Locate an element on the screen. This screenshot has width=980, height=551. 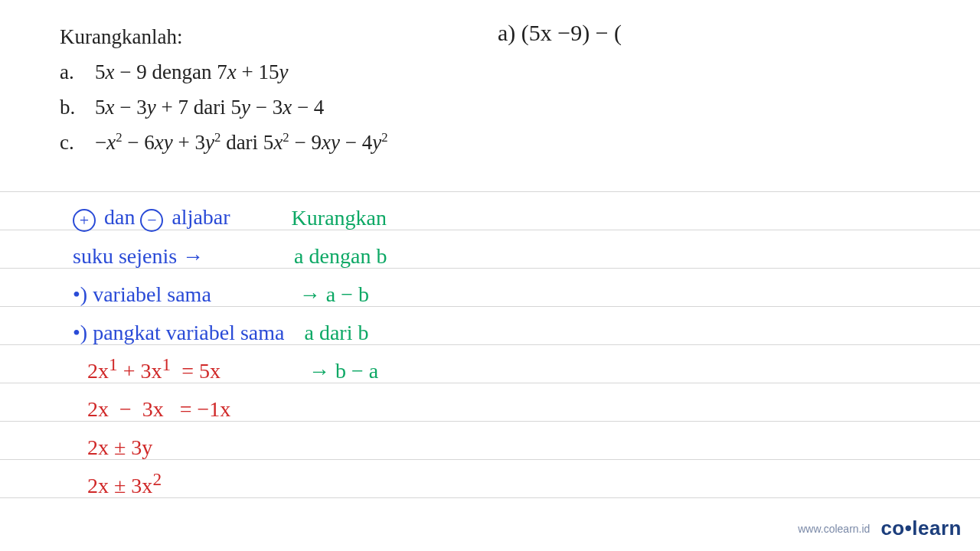
line-content: 2x1 + 3x1 = 5x → b − a is located at coordinates (225, 368).